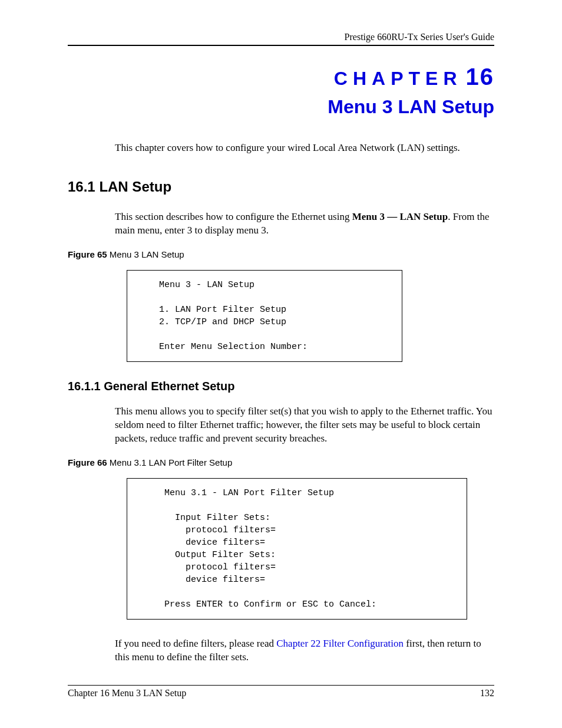  What do you see at coordinates (305, 224) in the screenshot?
I see `section-16-1-para: This section describes how to configure …` at bounding box center [305, 224].